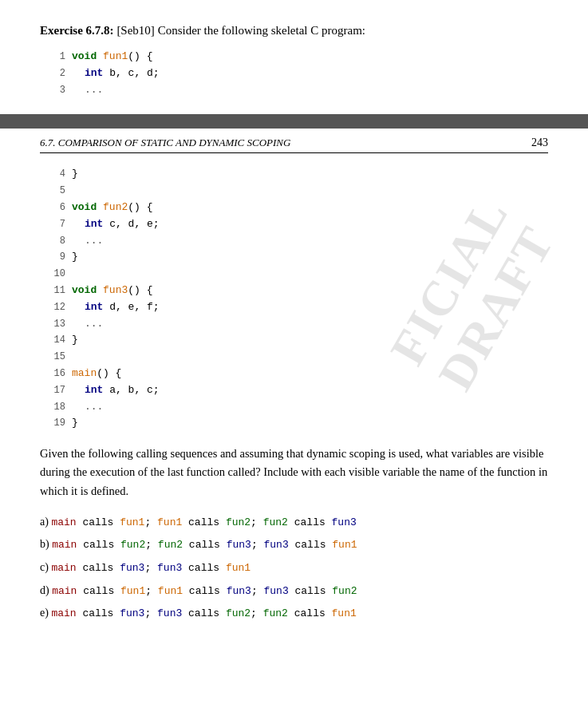  What do you see at coordinates (294, 121) in the screenshot?
I see `divider-bar` at bounding box center [294, 121].